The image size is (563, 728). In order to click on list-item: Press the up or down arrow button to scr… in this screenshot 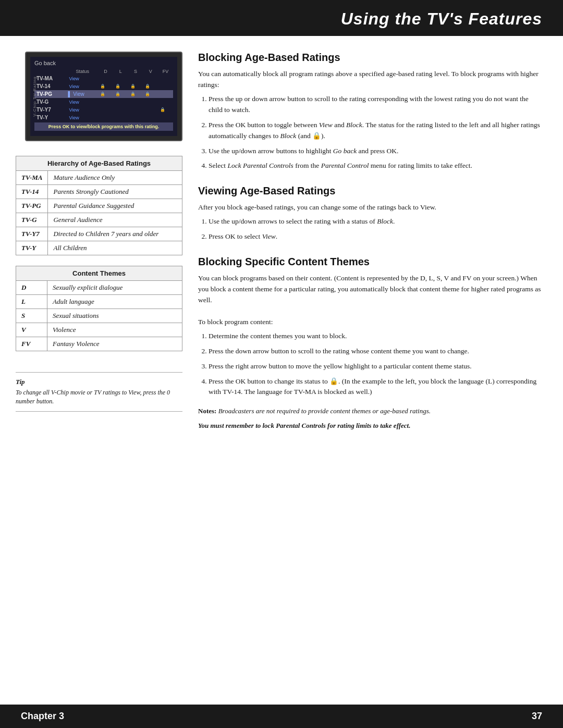, I will do `click(375, 105)`.